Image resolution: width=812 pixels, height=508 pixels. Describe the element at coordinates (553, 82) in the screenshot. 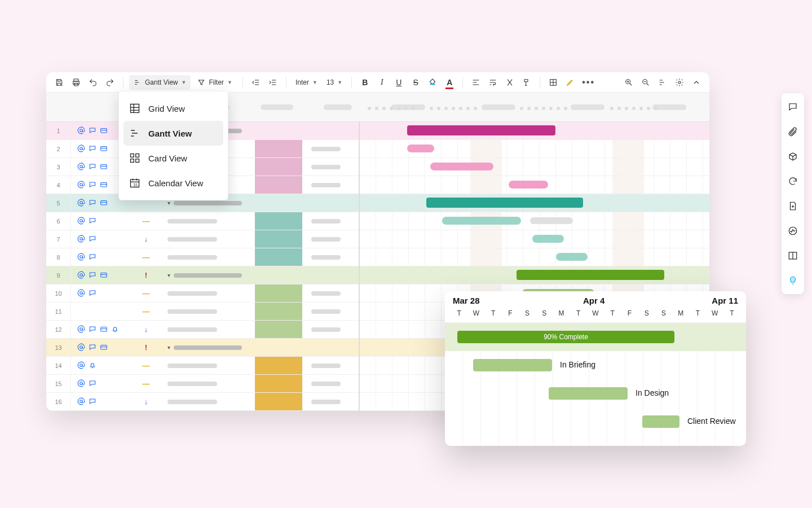

I see `grid-toggle-button` at that location.